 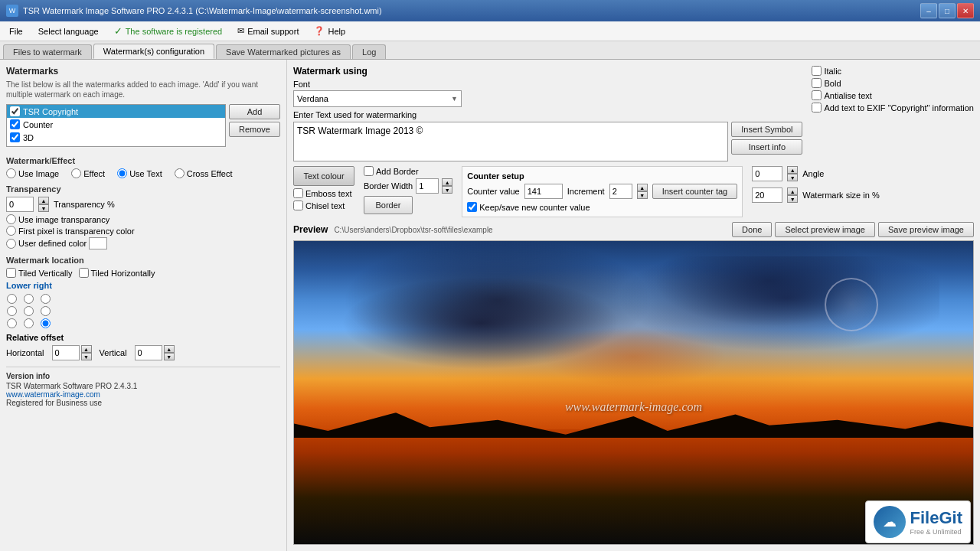 I want to click on keep-counter-checkbox: Keep/save new counter value, so click(x=602, y=207).